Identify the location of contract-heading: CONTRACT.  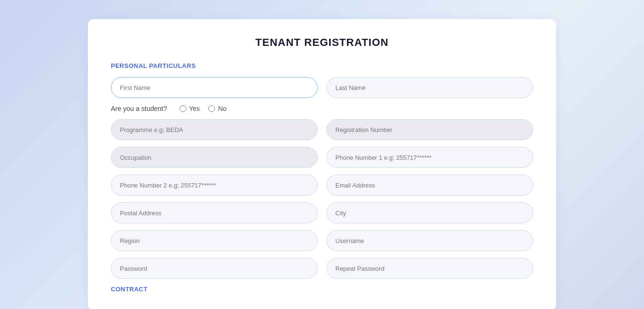
(322, 289).